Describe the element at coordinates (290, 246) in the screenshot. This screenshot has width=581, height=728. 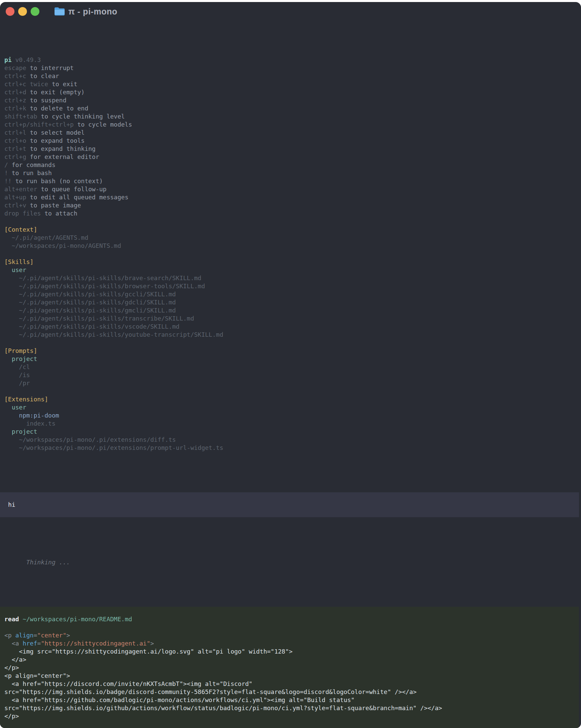
I see `terminal-line: ~/workspaces/pi-mono/AGENTS.md` at that location.